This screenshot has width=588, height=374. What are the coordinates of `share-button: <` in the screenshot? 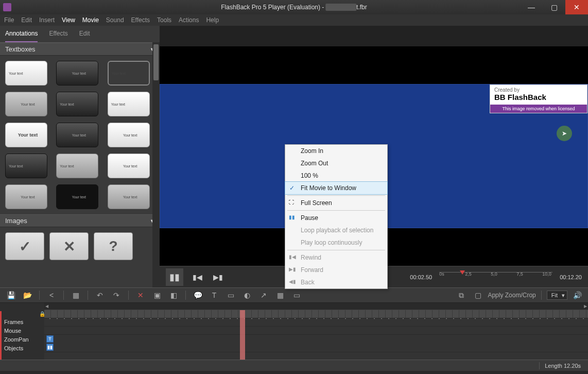 It's located at (51, 295).